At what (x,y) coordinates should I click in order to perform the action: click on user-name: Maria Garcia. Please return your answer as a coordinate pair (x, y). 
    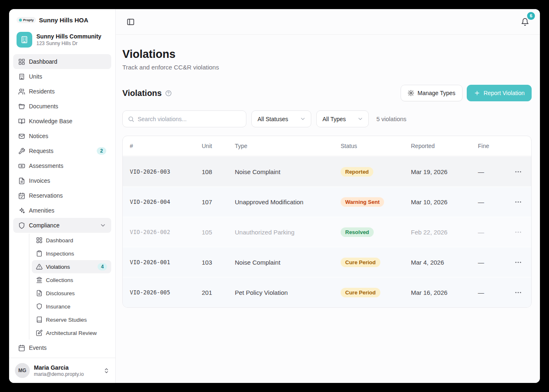
    Looking at the image, I should click on (59, 368).